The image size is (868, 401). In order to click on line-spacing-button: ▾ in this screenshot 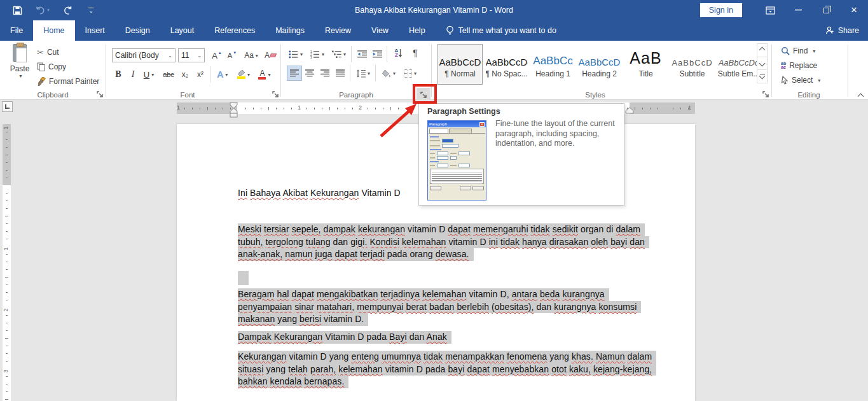, I will do `click(363, 73)`.